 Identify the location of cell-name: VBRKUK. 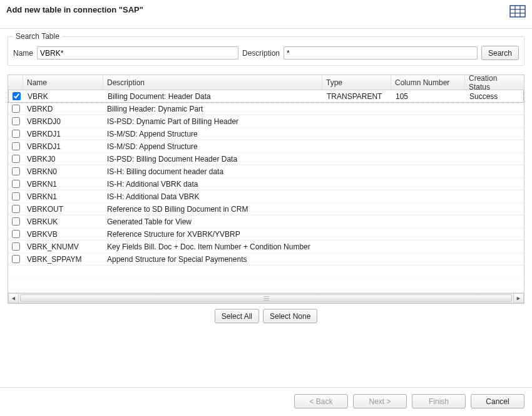
(63, 222).